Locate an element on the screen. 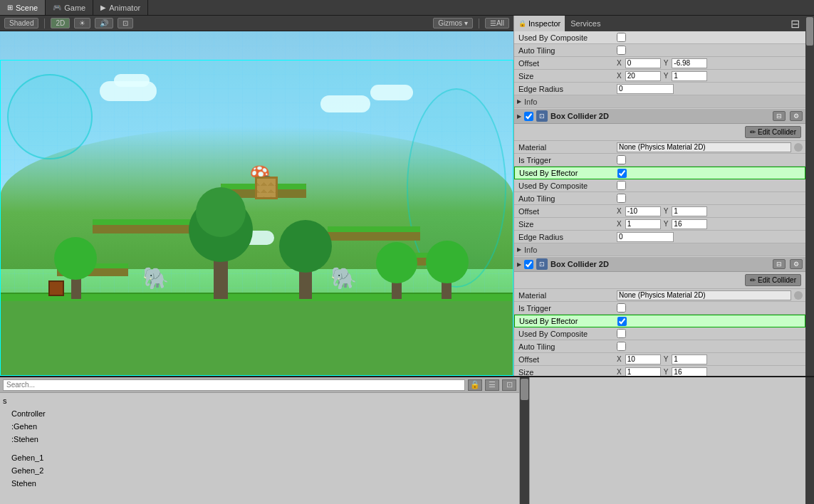 The image size is (814, 504). info-row-1: ▶ Info is located at coordinates (659, 102).